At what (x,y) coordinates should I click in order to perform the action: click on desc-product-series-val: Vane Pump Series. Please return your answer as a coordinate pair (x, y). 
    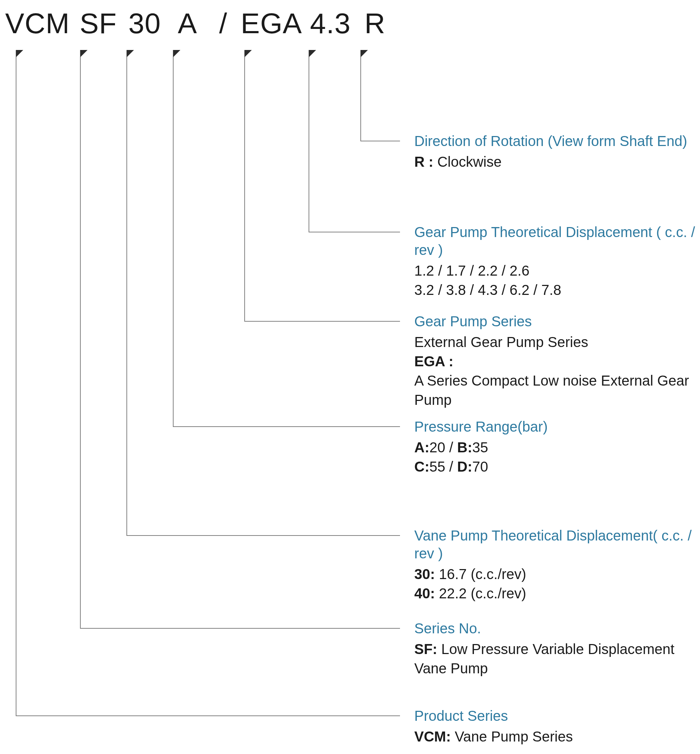
    Looking at the image, I should click on (512, 737).